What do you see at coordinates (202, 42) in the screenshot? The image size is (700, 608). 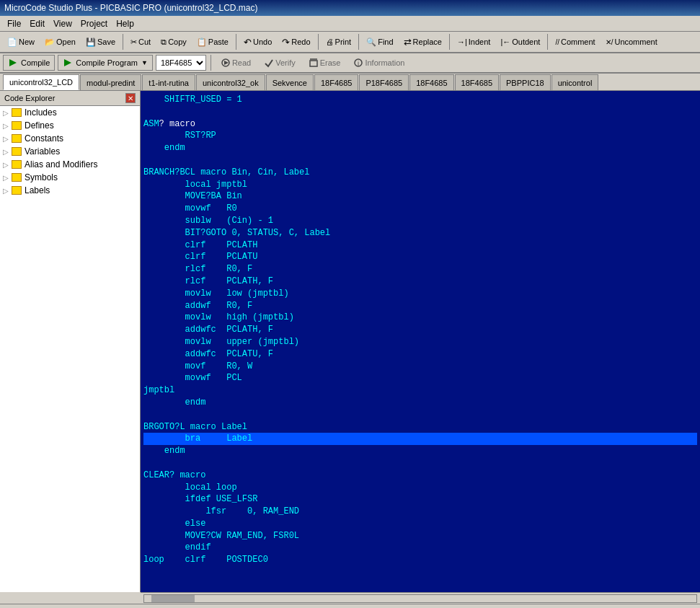 I see `paste-icon` at bounding box center [202, 42].